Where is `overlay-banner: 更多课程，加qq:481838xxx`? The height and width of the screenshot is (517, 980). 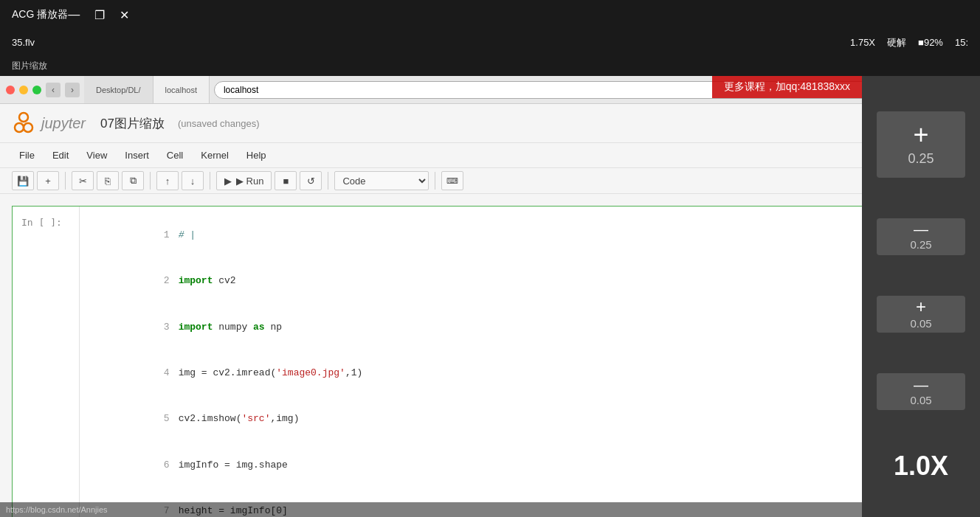 overlay-banner: 更多课程，加qq:481838xxx is located at coordinates (787, 87).